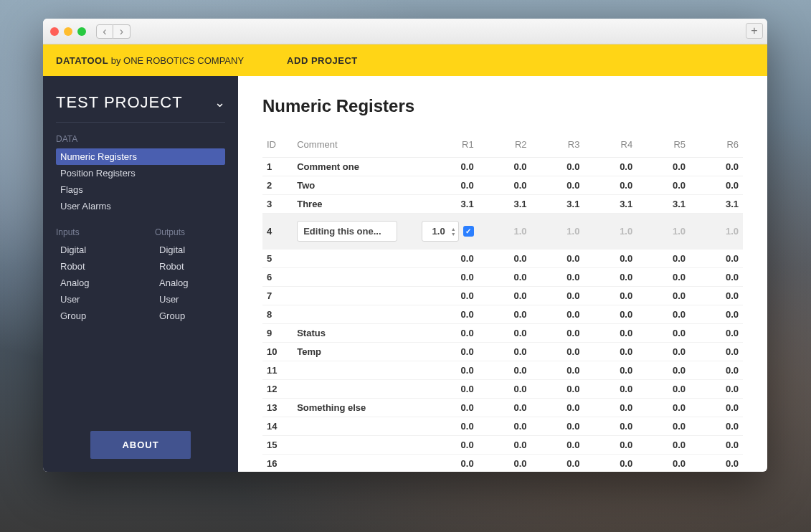 The image size is (811, 532). What do you see at coordinates (503, 352) in the screenshot?
I see `table-row: 10Temp0.00.00.00.00.00.0` at bounding box center [503, 352].